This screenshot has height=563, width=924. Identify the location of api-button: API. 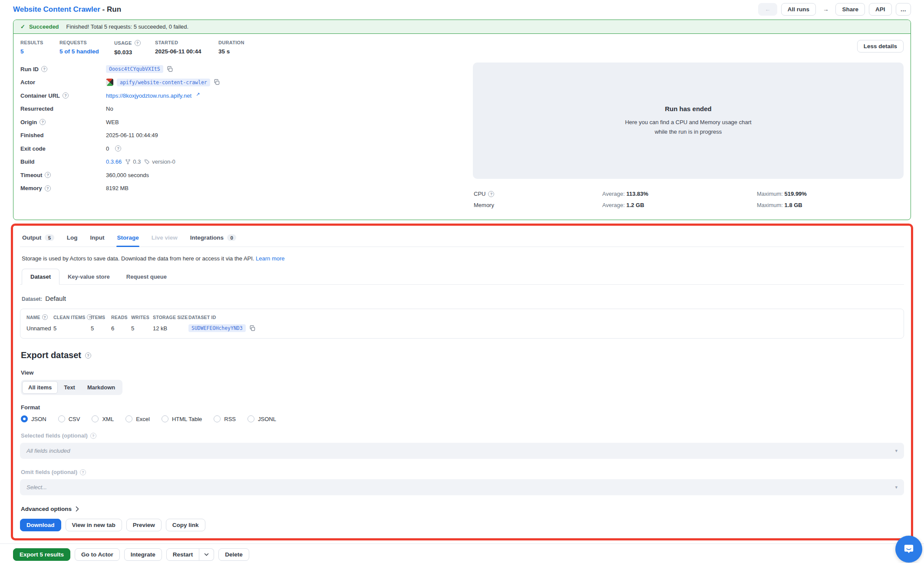
(881, 10).